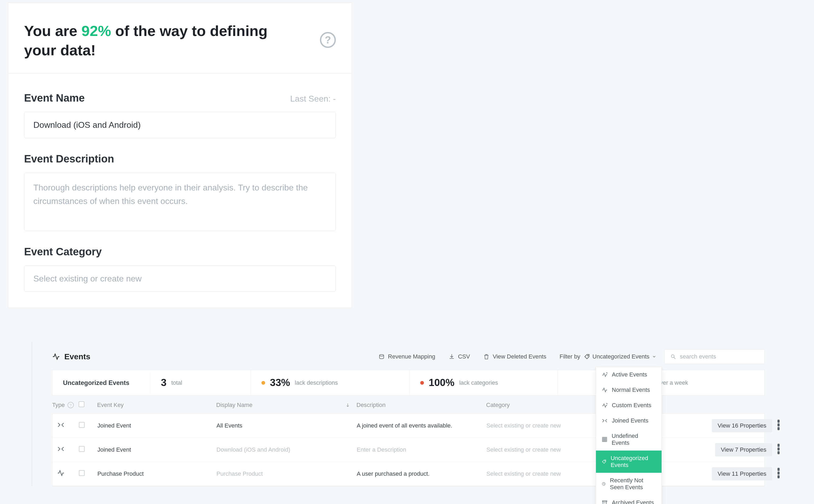  I want to click on filter-option: Undefined Events, so click(629, 439).